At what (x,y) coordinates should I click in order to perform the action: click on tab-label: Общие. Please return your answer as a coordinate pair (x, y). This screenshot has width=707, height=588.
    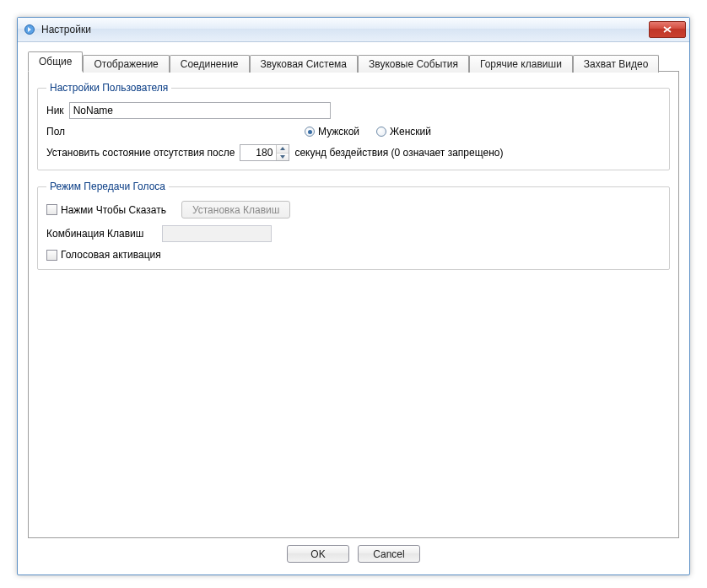
    Looking at the image, I should click on (56, 62).